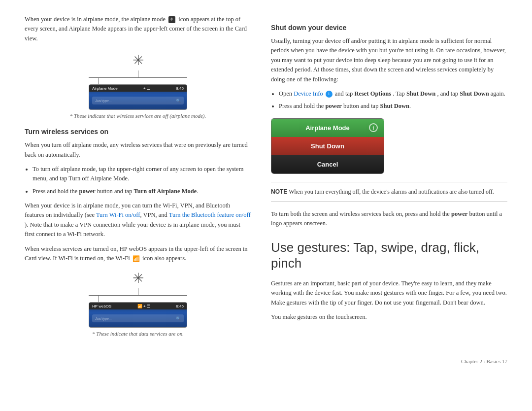  Describe the element at coordinates (142, 191) in the screenshot. I see `bullet-item-2: Press and hold the power button and tap …` at that location.